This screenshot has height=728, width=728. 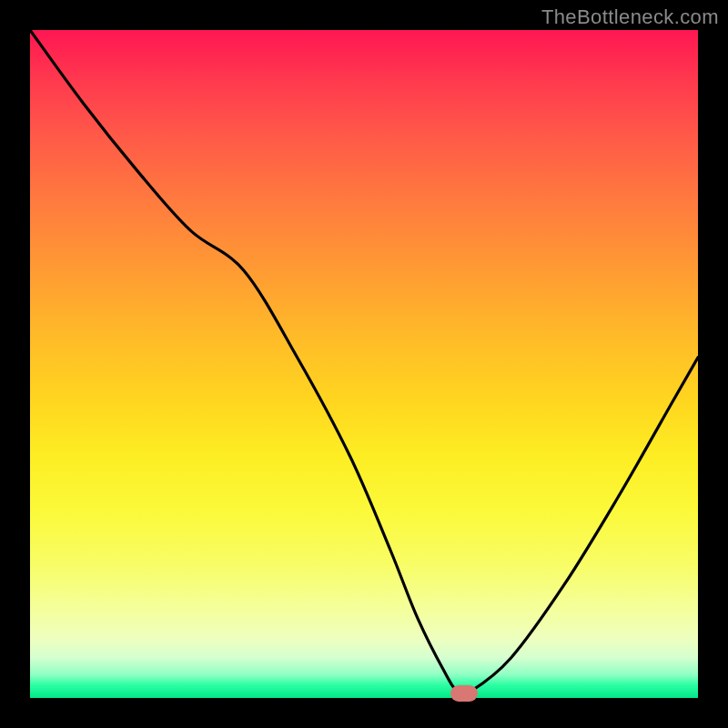 I want to click on optimal-point-marker, so click(x=464, y=693).